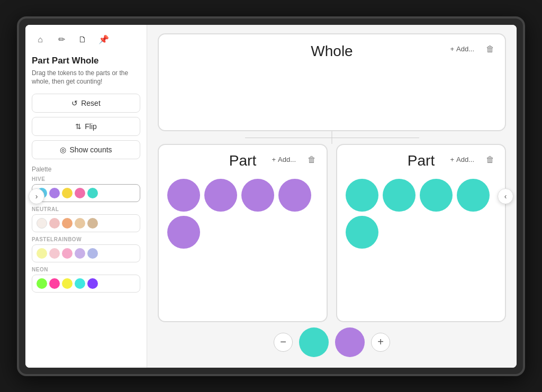 The width and height of the screenshot is (542, 392). What do you see at coordinates (86, 189) in the screenshot?
I see `palette-hive: HIVE` at bounding box center [86, 189].